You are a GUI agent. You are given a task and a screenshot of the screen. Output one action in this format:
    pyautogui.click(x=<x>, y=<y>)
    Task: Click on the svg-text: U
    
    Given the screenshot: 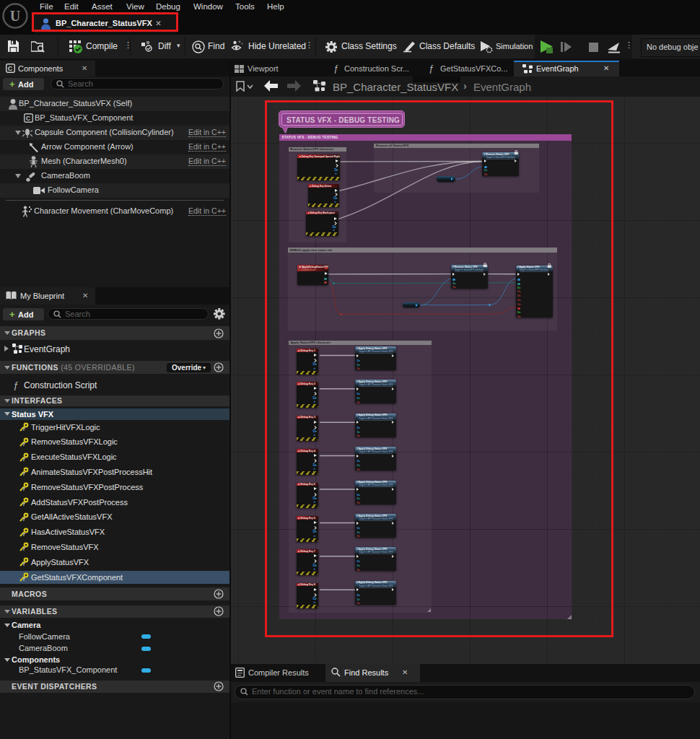 What is the action you would take?
    pyautogui.click(x=15, y=16)
    